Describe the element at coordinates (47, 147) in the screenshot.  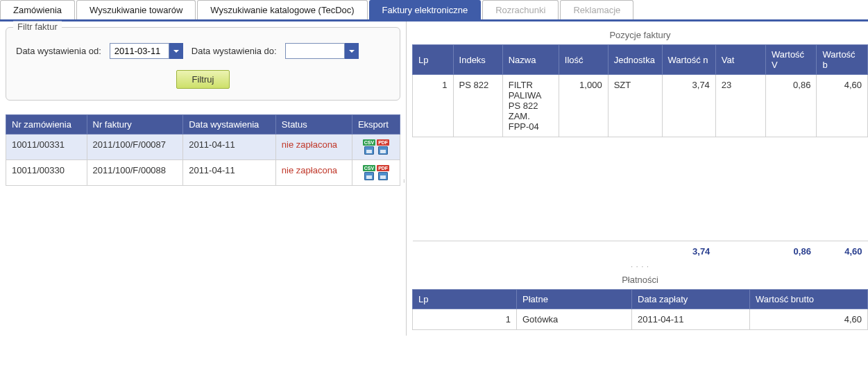
I see `cell-order-no: 10011/00331` at that location.